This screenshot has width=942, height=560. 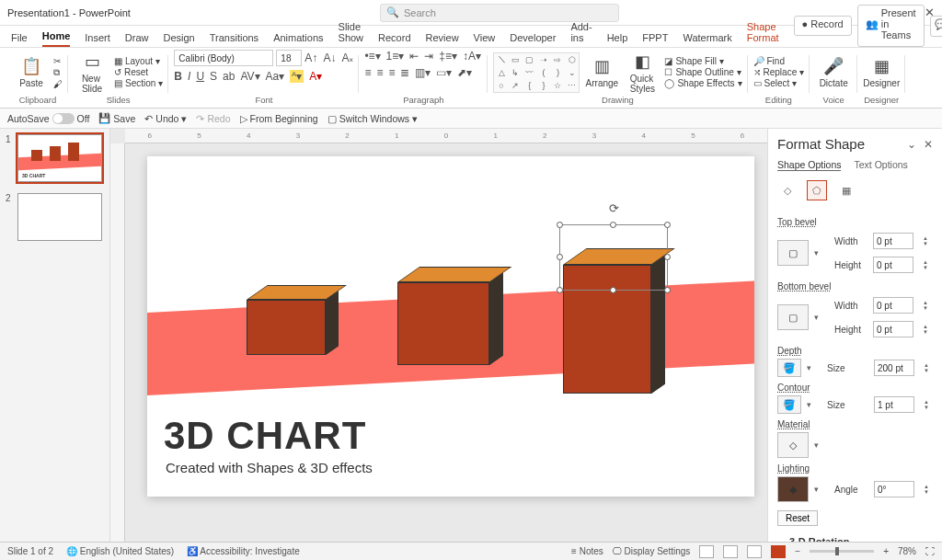 What do you see at coordinates (890, 26) in the screenshot?
I see `present-teams-button: 👥Present in Teams` at bounding box center [890, 26].